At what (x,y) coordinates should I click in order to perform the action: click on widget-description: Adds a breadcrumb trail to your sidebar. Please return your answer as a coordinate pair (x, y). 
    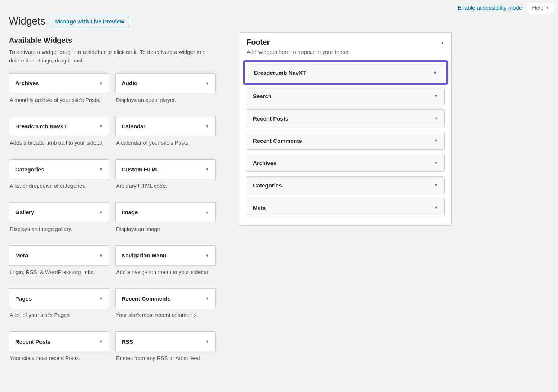
    Looking at the image, I should click on (59, 143).